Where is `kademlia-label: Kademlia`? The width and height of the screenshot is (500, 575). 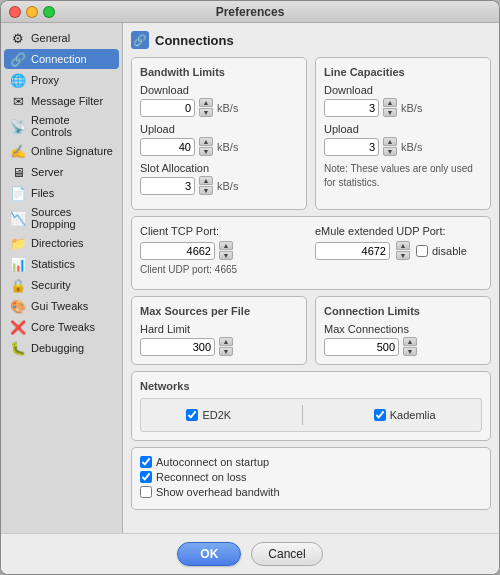
kademlia-label: Kademlia is located at coordinates (405, 415).